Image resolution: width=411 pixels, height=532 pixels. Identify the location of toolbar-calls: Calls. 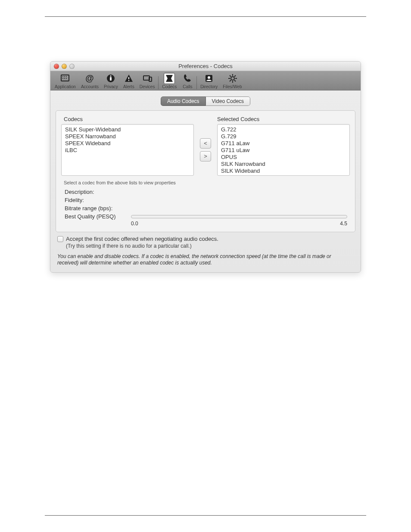
(187, 81).